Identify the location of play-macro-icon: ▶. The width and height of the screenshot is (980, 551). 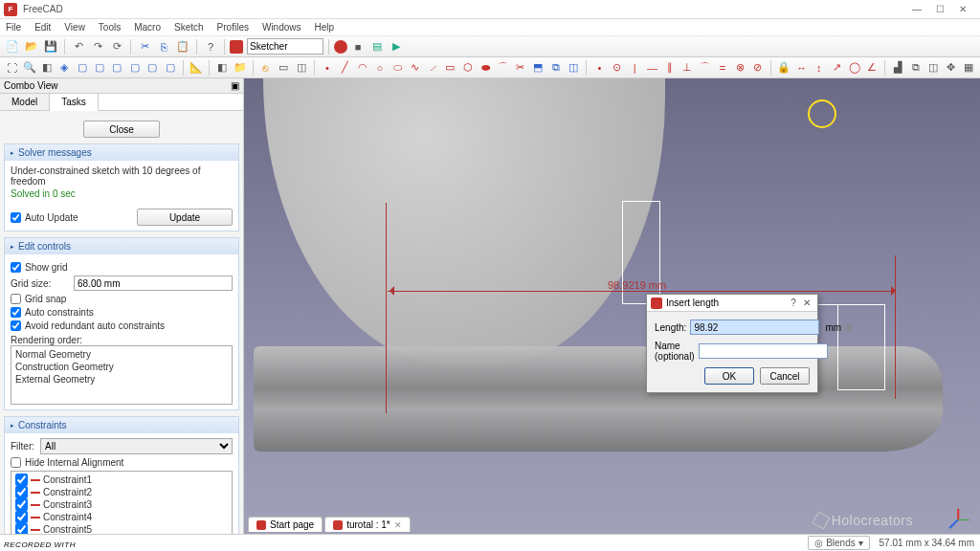
(396, 47).